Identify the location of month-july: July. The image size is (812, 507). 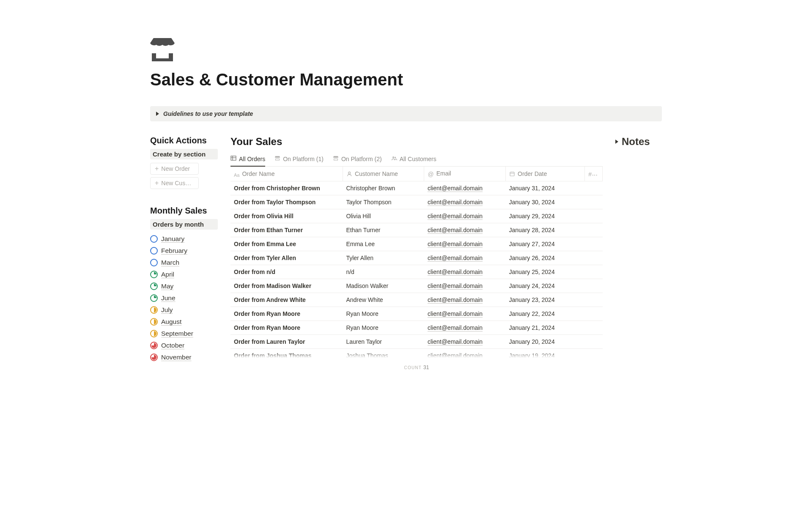
(184, 310).